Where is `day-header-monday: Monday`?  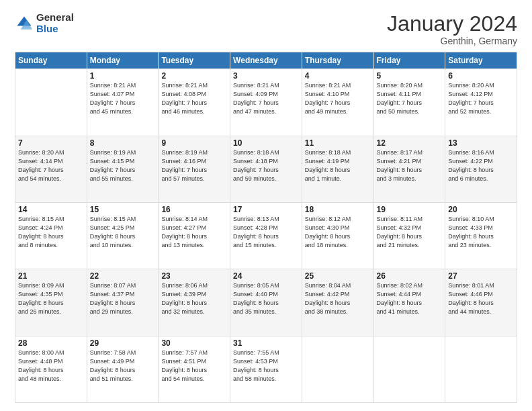 day-header-monday: Monday is located at coordinates (122, 60).